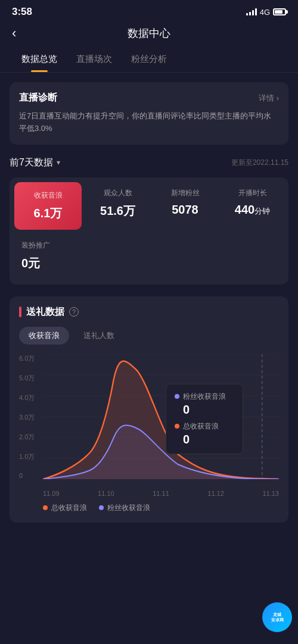 Image resolution: width=298 pixels, height=644 pixels. What do you see at coordinates (27, 358) in the screenshot?
I see `y-label-6: 6.0万` at bounding box center [27, 358].